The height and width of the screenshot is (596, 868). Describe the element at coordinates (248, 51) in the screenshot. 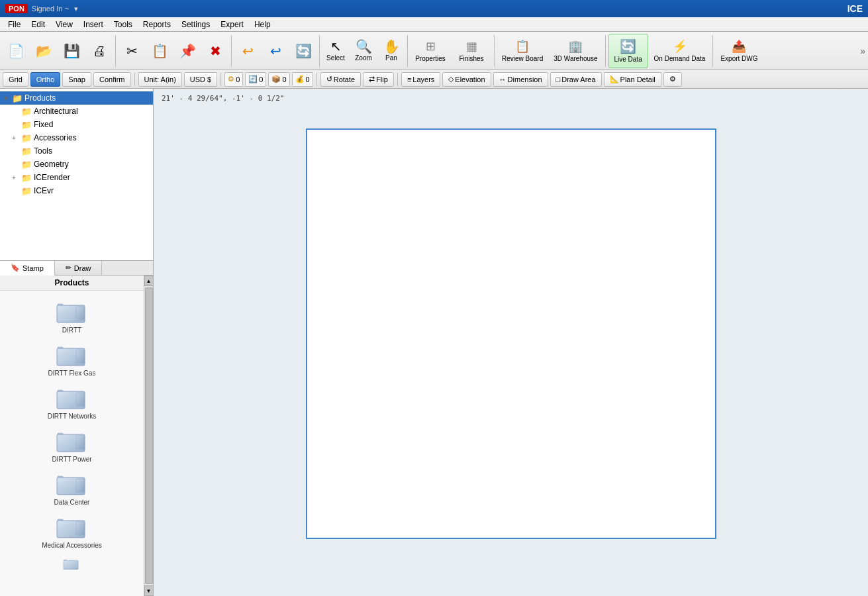

I see `undo-button: ↩` at that location.